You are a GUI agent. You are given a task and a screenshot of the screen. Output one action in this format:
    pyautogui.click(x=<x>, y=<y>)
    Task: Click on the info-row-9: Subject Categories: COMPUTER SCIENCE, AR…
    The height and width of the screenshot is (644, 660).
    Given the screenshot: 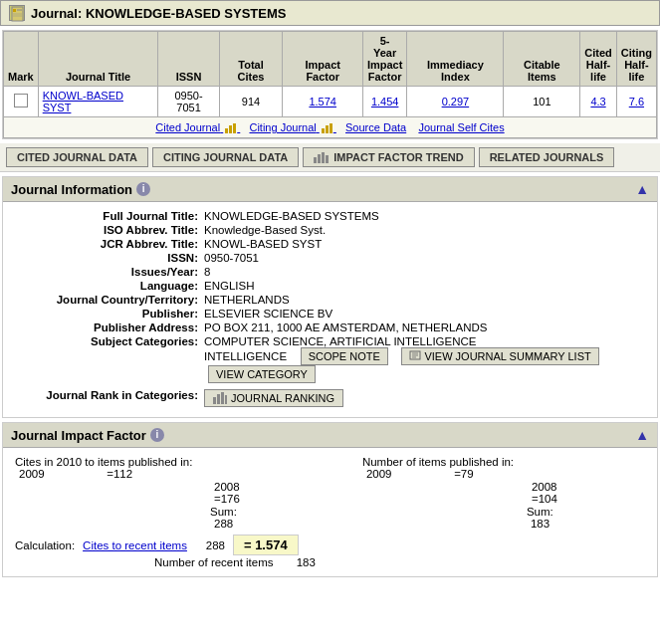 What is the action you would take?
    pyautogui.click(x=330, y=359)
    